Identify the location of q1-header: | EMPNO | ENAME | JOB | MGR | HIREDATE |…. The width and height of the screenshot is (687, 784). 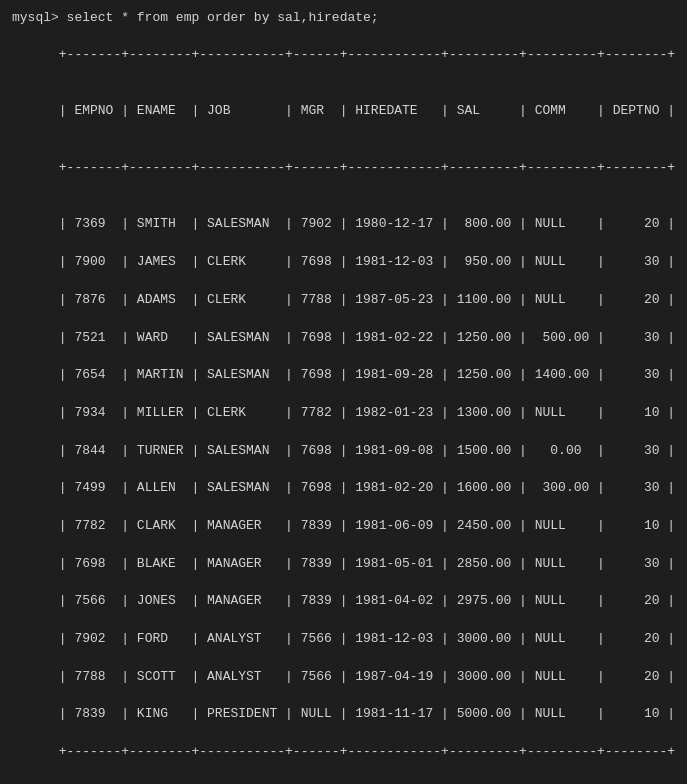
(367, 110).